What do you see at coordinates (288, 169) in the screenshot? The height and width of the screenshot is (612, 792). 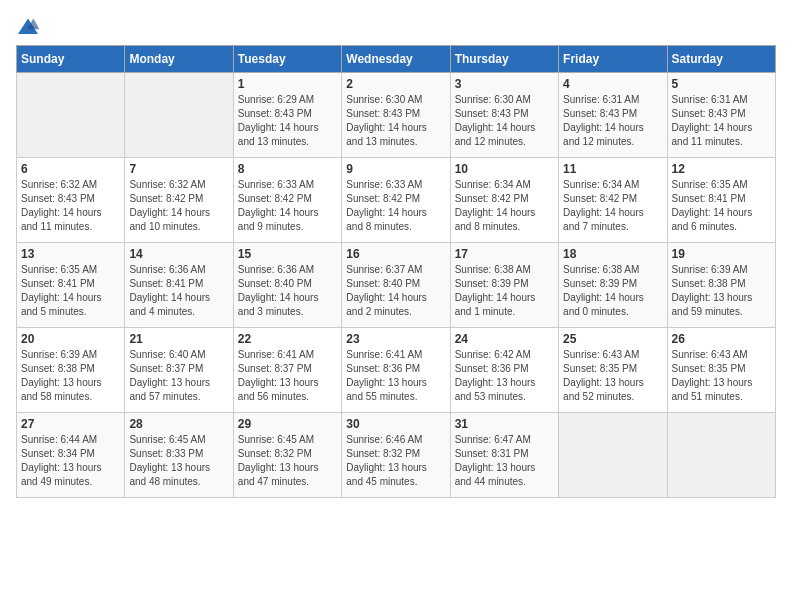 I see `day-number: 8` at bounding box center [288, 169].